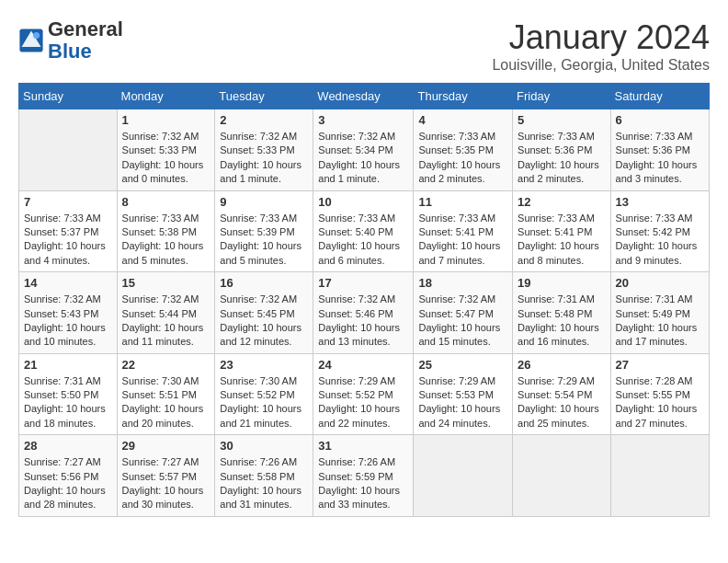 The height and width of the screenshot is (563, 728). What do you see at coordinates (463, 120) in the screenshot?
I see `day-number: 4` at bounding box center [463, 120].